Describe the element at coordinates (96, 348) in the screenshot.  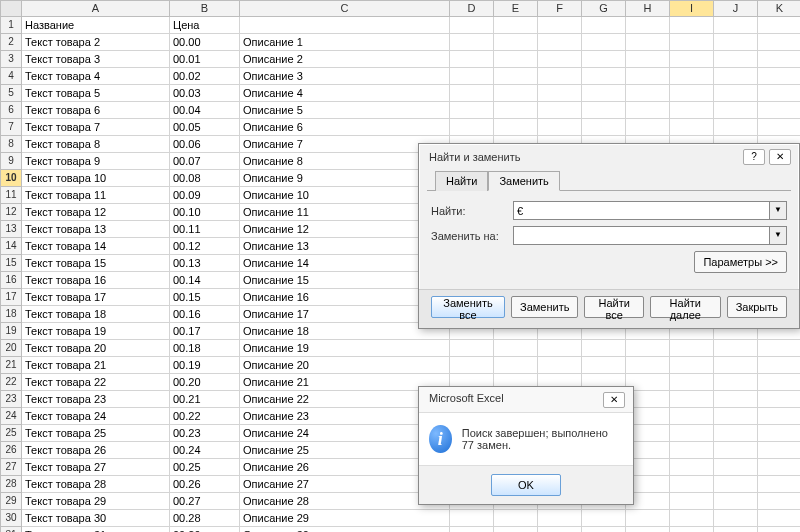
I see `cell: Текст товара 20` at that location.